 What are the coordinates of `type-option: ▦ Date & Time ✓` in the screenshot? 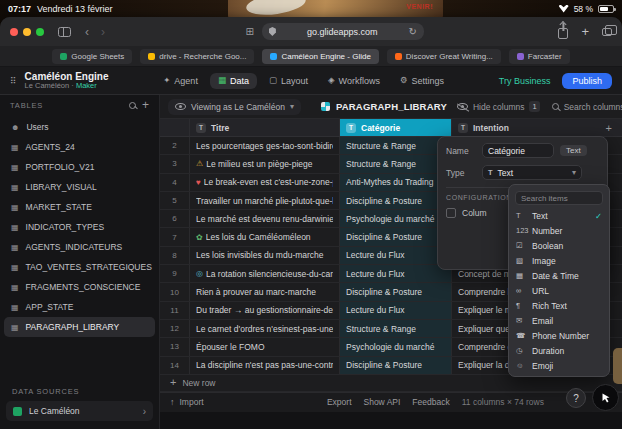 It's located at (559, 276).